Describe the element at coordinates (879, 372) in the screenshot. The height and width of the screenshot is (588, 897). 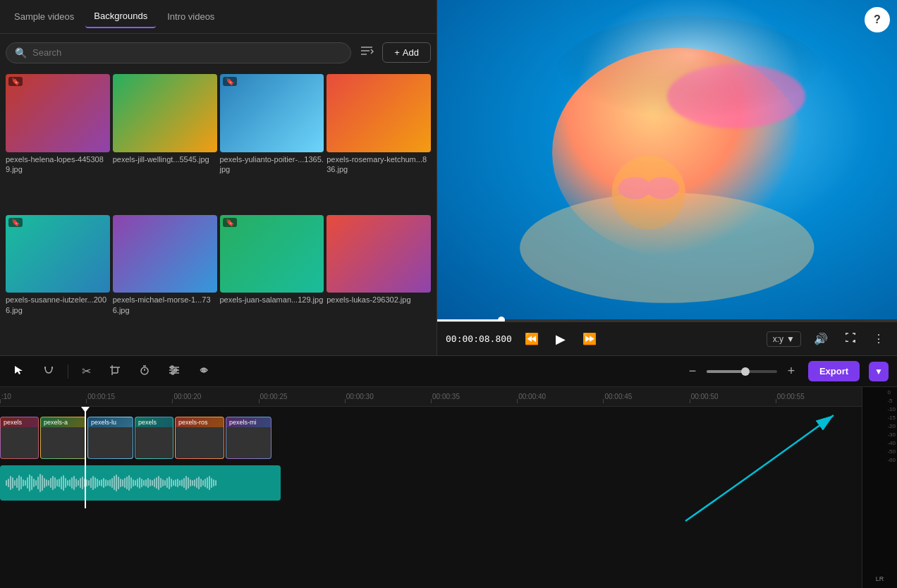
I see `export-dropdown-button: ▼` at that location.